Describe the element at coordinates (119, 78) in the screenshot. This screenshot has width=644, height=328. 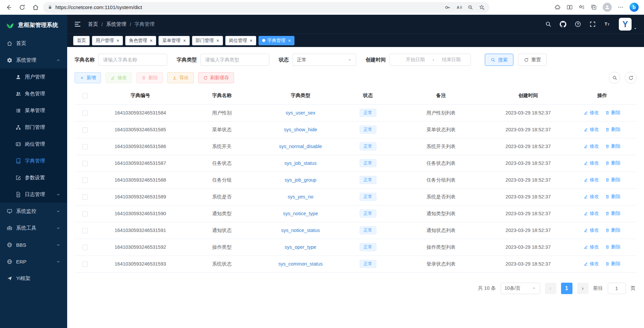
I see `edit-button: 修改` at that location.